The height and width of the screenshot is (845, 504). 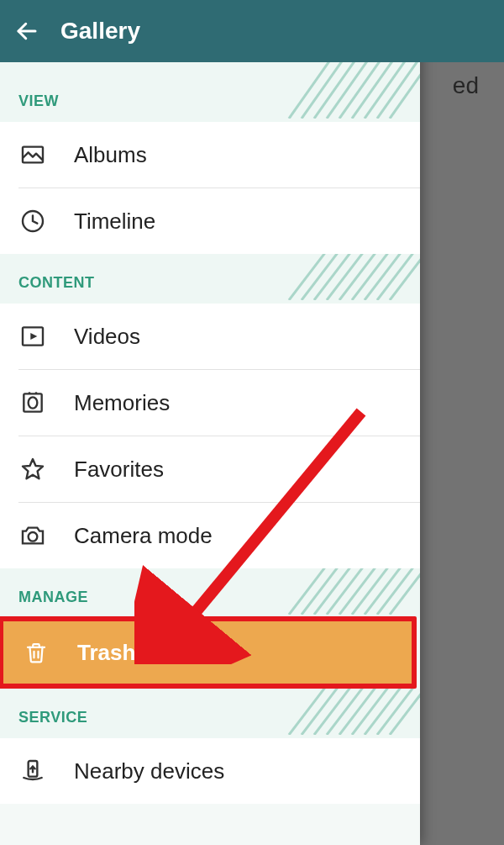 I want to click on menu-item-label: Trash, so click(x=106, y=652).